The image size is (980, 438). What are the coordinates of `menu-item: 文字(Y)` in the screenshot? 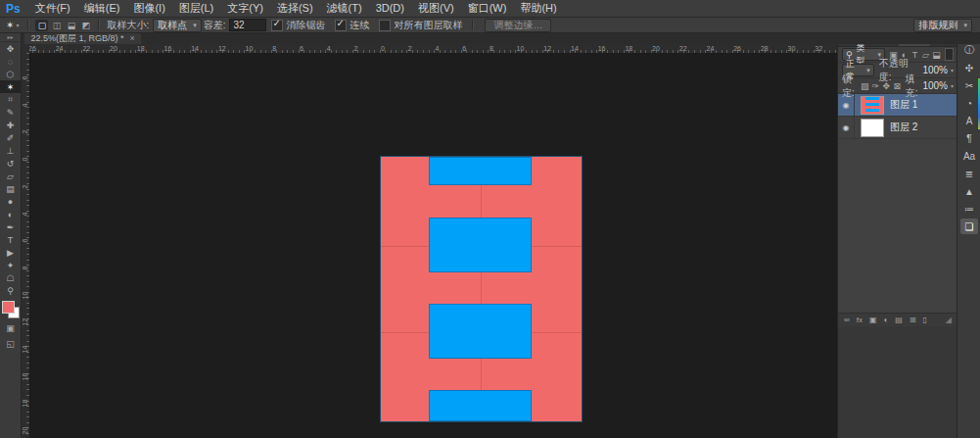 It's located at (245, 8).